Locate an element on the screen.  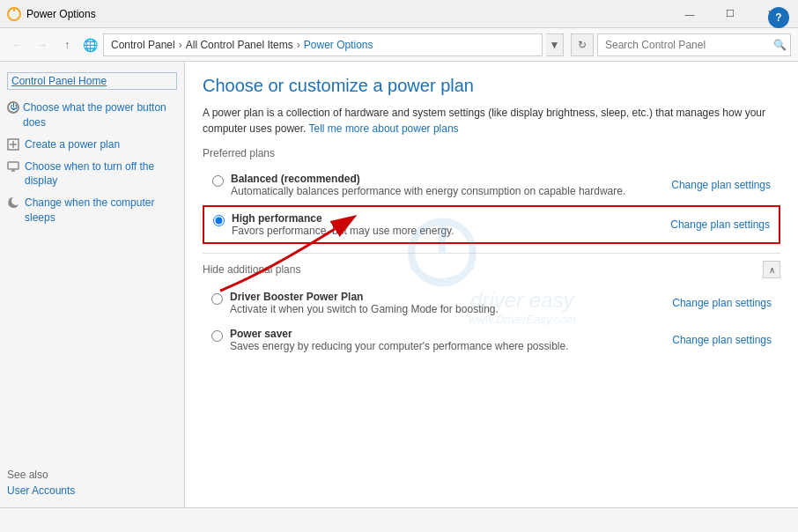
high-performance-plan-link: Change plan settings is located at coordinates (720, 225).